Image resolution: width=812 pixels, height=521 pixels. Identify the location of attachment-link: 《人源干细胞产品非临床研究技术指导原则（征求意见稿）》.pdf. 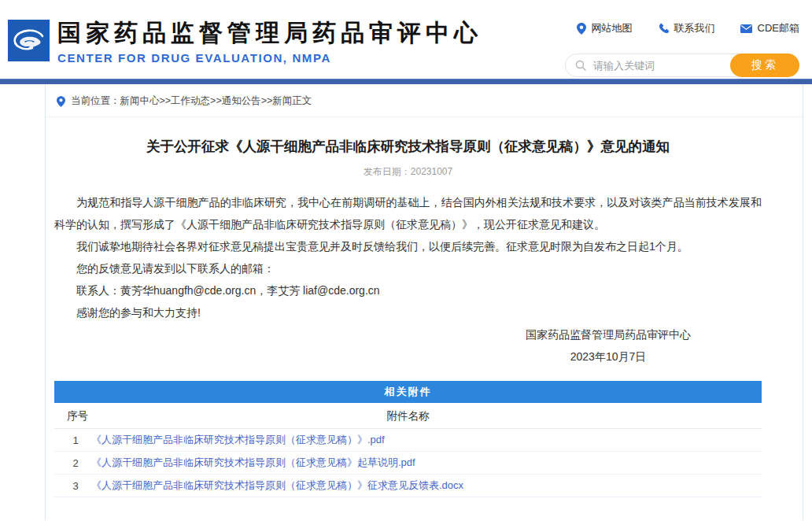
(238, 440).